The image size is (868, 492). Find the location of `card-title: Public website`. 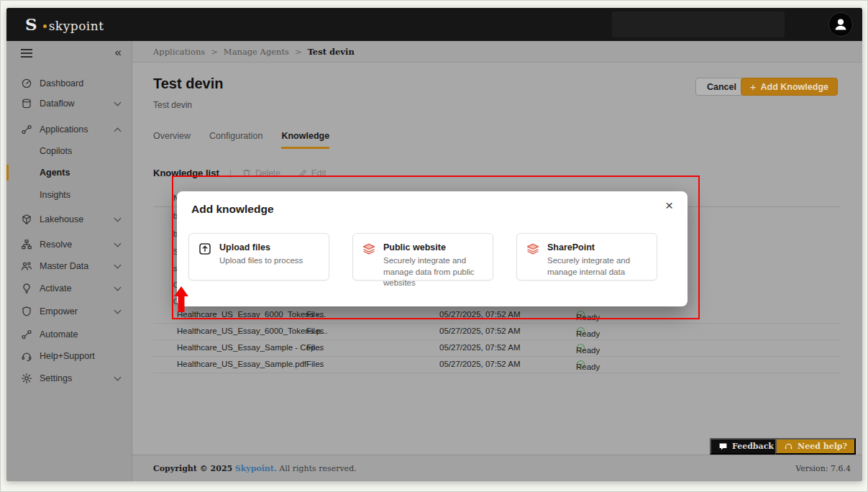

card-title: Public website is located at coordinates (414, 247).